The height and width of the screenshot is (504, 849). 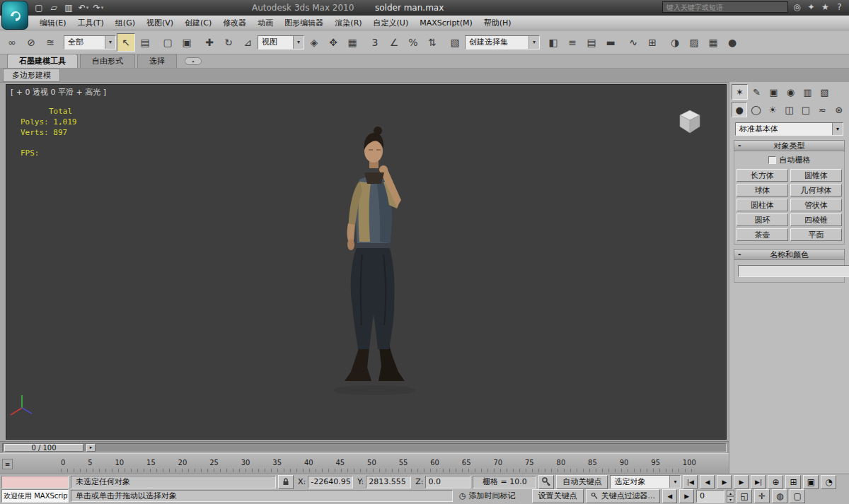 I want to click on primitive-category-dropdown: 标准基本体 ▾, so click(x=790, y=129).